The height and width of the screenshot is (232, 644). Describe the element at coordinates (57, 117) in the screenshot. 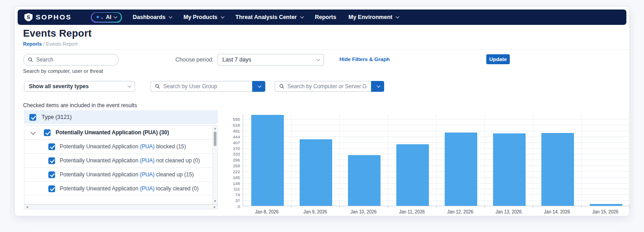

I see `tree-root-label: Type (3121)` at that location.